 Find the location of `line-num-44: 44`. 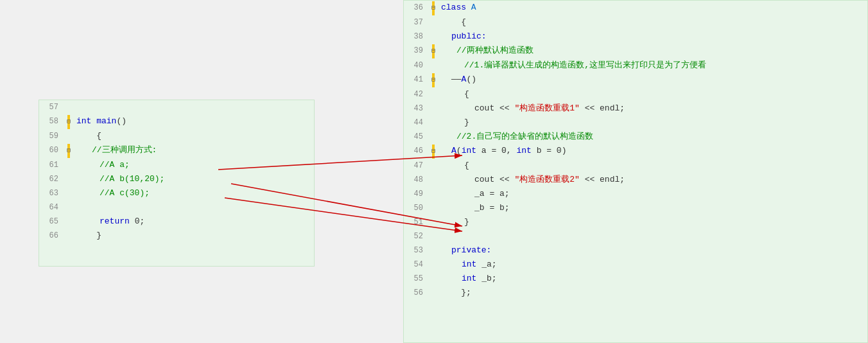

line-num-44: 44 is located at coordinates (416, 123).